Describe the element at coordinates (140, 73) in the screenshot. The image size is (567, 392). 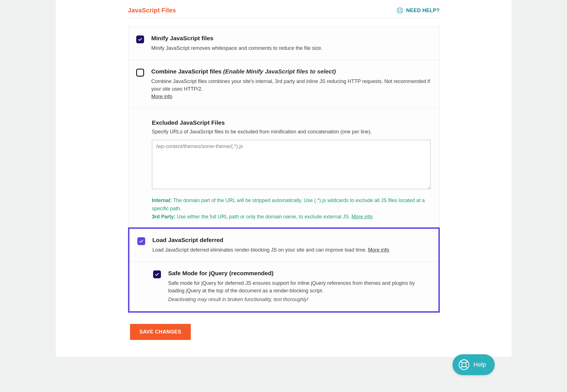
I see `combine-checkbox` at that location.